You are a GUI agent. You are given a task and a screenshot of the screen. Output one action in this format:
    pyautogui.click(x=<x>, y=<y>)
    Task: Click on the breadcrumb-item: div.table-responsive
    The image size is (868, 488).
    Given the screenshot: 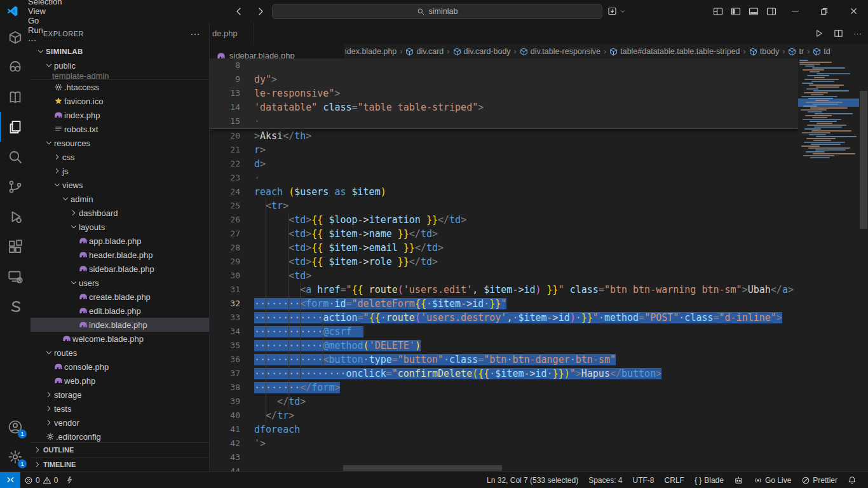 What is the action you would take?
    pyautogui.click(x=560, y=51)
    